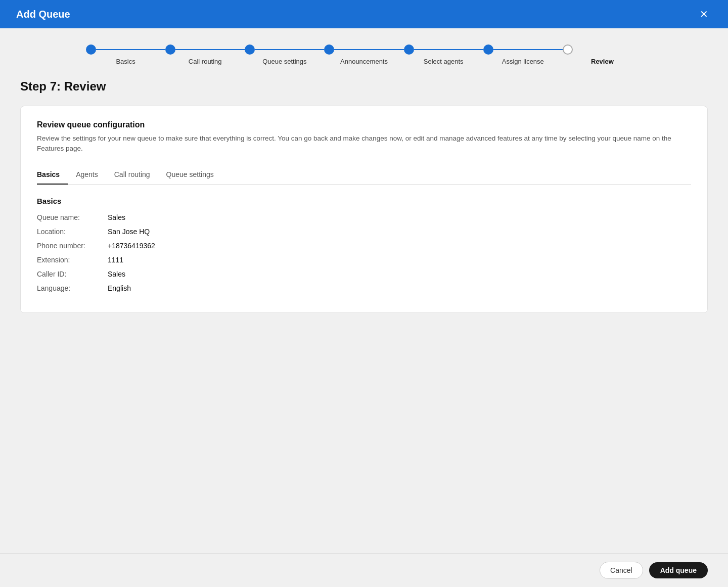 The height and width of the screenshot is (587, 728). What do you see at coordinates (364, 253) in the screenshot?
I see `basics-fields: Queue name:SalesLocation:San Jose HQPhon…` at bounding box center [364, 253].